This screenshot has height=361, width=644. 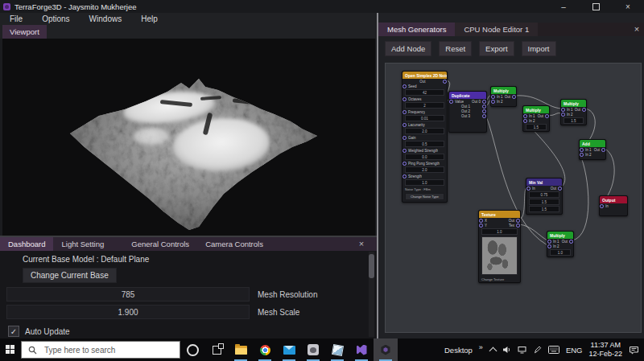 What do you see at coordinates (496, 48) in the screenshot?
I see `export-button: Export` at bounding box center [496, 48].